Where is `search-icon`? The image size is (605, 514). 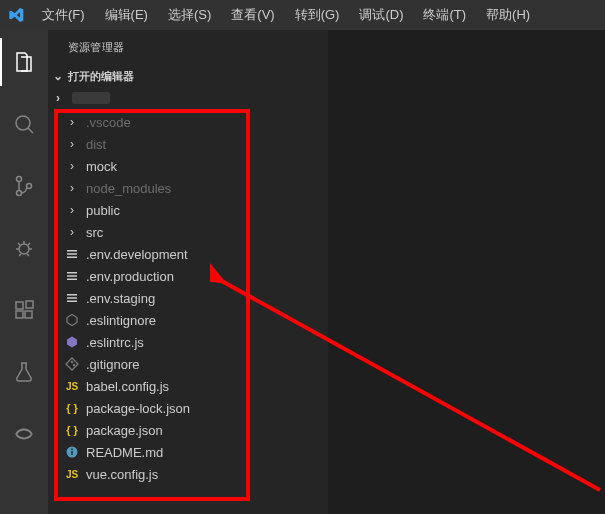
search-icon is located at coordinates (24, 124).